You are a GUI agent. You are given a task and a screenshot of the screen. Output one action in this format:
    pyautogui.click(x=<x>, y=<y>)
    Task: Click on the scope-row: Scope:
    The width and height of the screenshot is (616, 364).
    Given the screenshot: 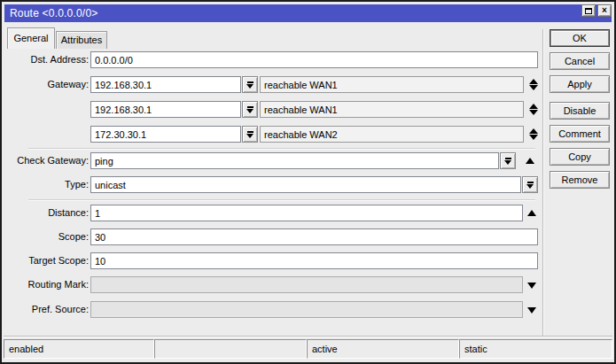 What is the action you would take?
    pyautogui.click(x=275, y=237)
    